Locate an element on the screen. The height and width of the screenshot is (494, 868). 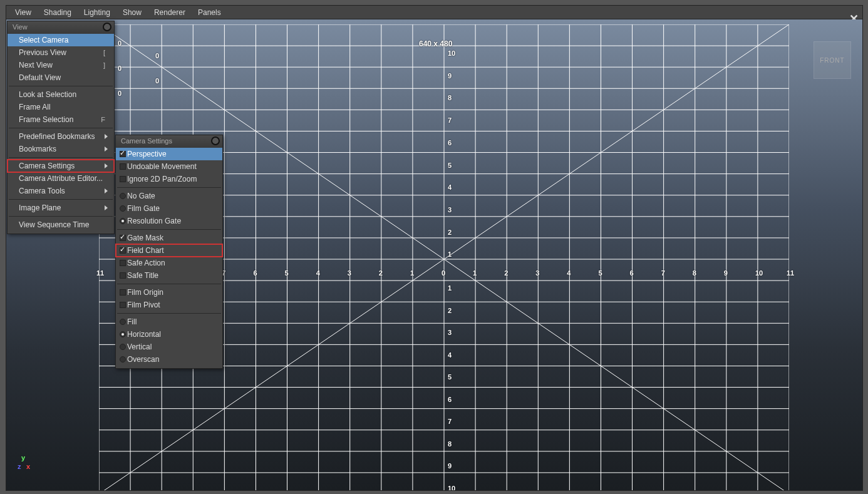
camera-settings-item: Fill is located at coordinates (169, 322).